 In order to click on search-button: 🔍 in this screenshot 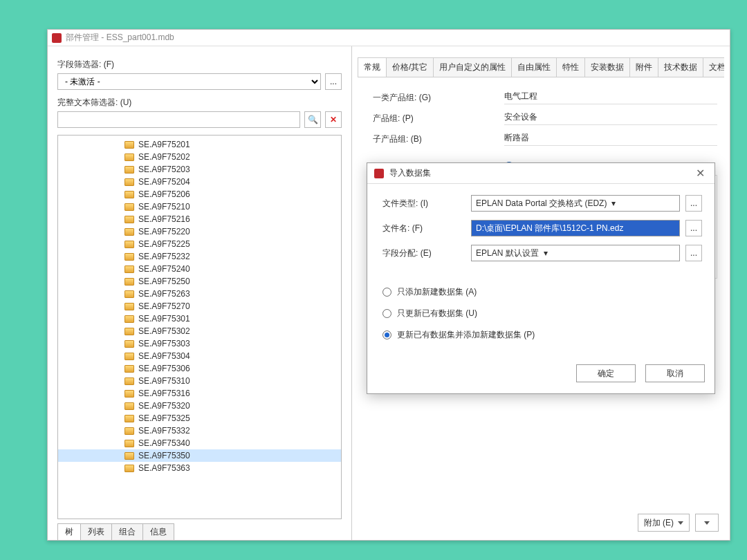, I will do `click(313, 120)`.